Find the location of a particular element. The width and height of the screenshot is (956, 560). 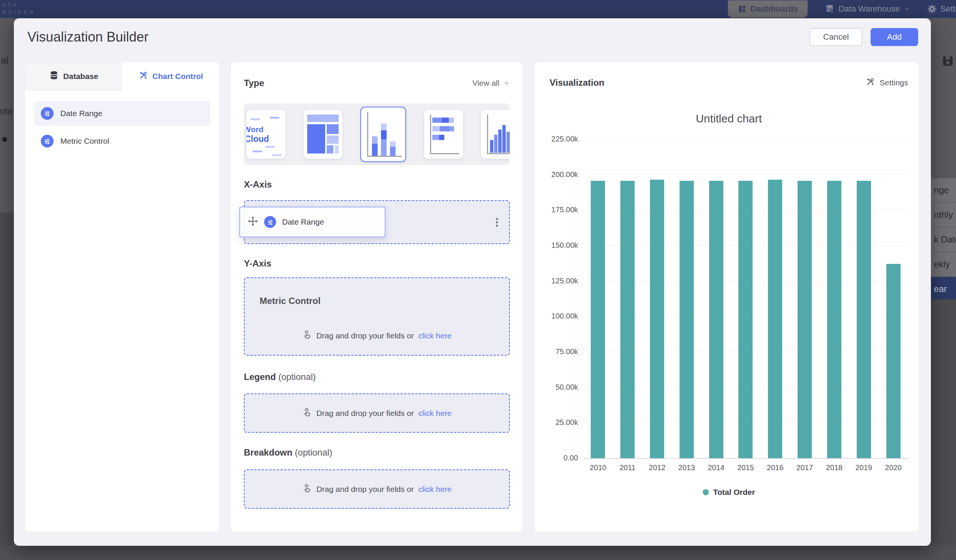

bar-2015 is located at coordinates (745, 319).